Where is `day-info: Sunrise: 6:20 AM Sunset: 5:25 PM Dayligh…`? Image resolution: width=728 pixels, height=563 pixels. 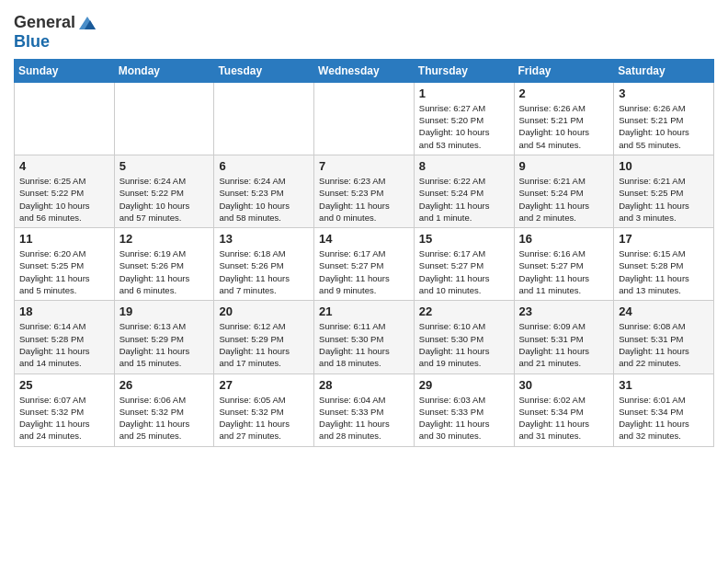
day-info: Sunrise: 6:20 AM Sunset: 5:25 PM Dayligh… is located at coordinates (64, 272).